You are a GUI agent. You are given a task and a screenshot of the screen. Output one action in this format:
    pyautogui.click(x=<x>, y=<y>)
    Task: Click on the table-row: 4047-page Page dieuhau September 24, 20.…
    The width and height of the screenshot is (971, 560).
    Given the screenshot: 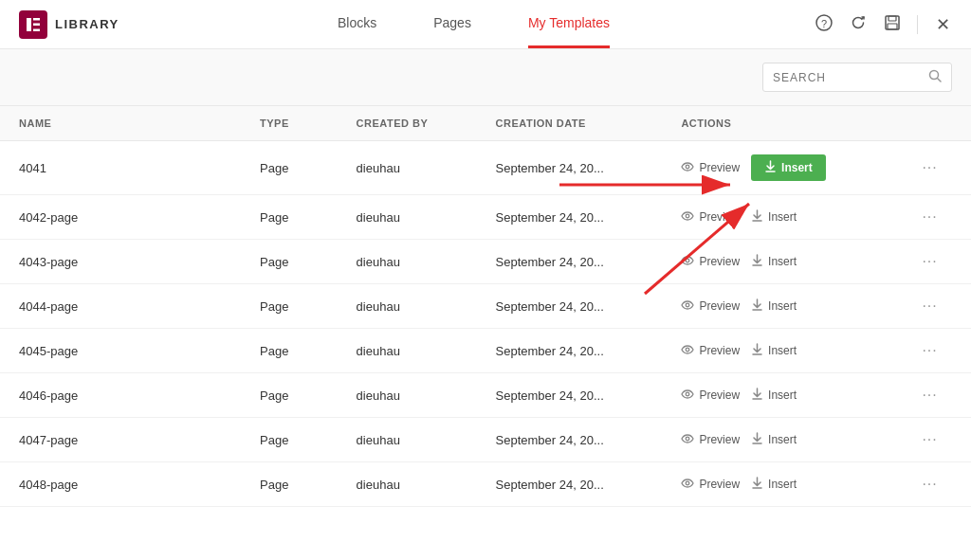 What is the action you would take?
    pyautogui.click(x=486, y=440)
    